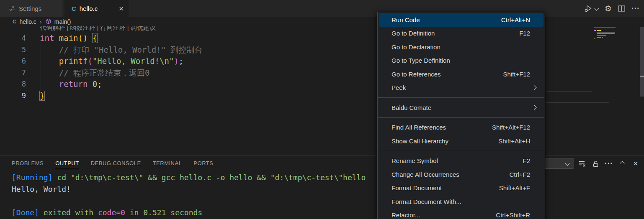  What do you see at coordinates (461, 188) in the screenshot?
I see `menu-item-format-document: Format DocumentShift+Alt+F` at bounding box center [461, 188].